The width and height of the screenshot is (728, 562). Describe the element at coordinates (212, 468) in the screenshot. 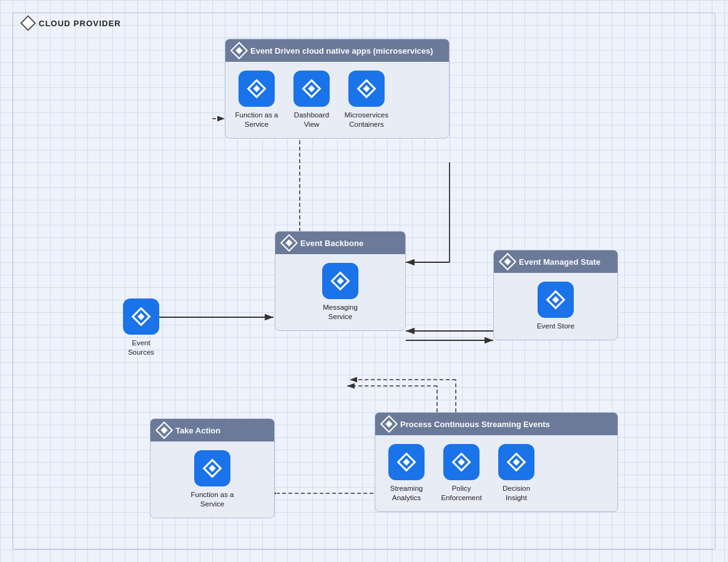

I see `function-as-service-2-diamond` at that location.